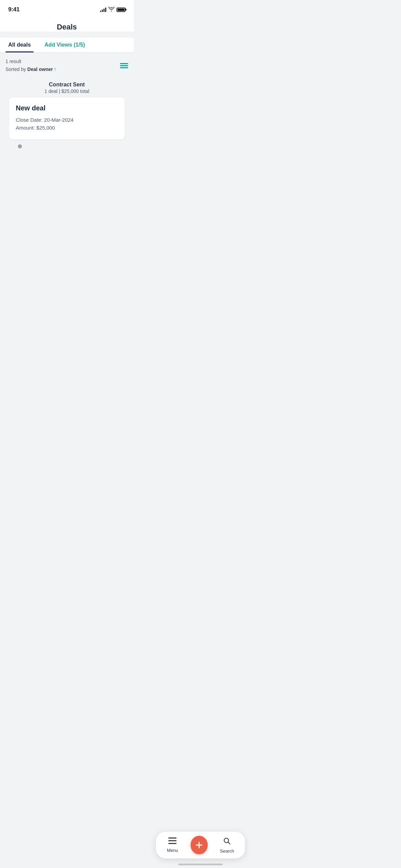  I want to click on sort-prefix: Sorted by, so click(16, 69).